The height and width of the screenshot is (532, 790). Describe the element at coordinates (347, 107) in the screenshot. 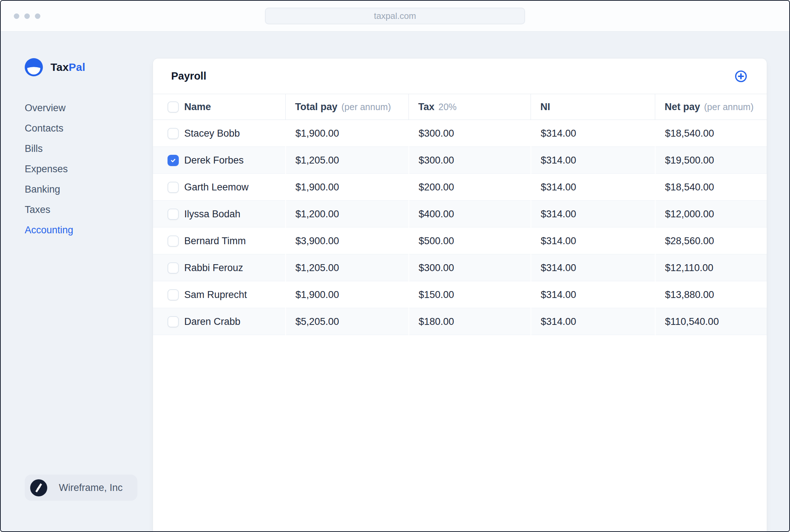

I see `column-header-total-pay: Total pay (per annum)` at that location.